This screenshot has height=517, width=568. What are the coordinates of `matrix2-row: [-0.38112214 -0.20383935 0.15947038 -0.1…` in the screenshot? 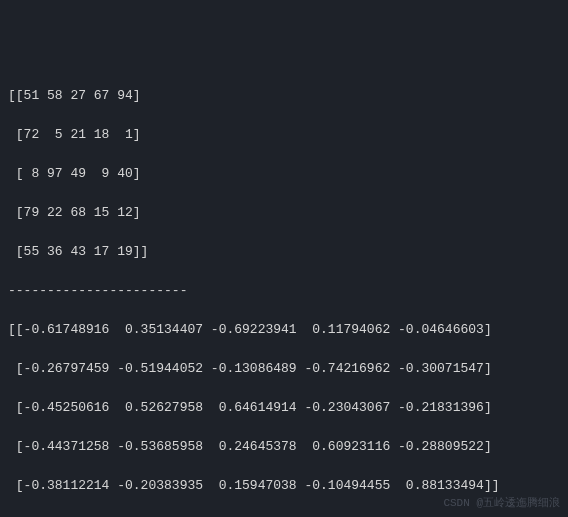 It's located at (284, 486).